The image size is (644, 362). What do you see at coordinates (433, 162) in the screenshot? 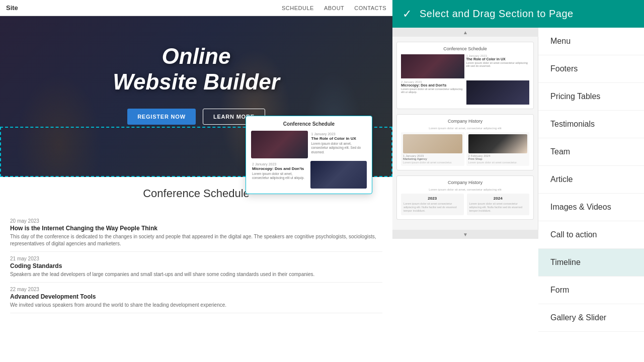
I see `history-body-1: Lorem ipsum dolor sit amet consectetur.` at bounding box center [433, 162].